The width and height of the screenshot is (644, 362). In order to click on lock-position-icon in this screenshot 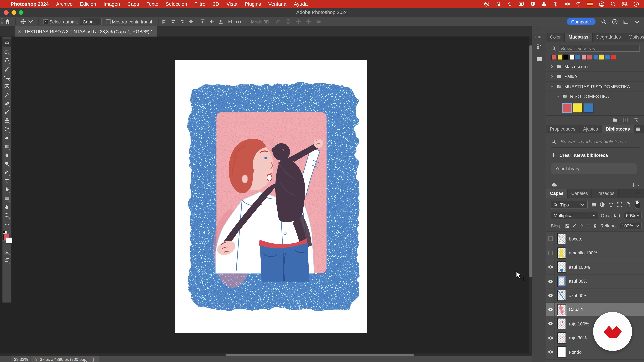, I will do `click(582, 226)`.